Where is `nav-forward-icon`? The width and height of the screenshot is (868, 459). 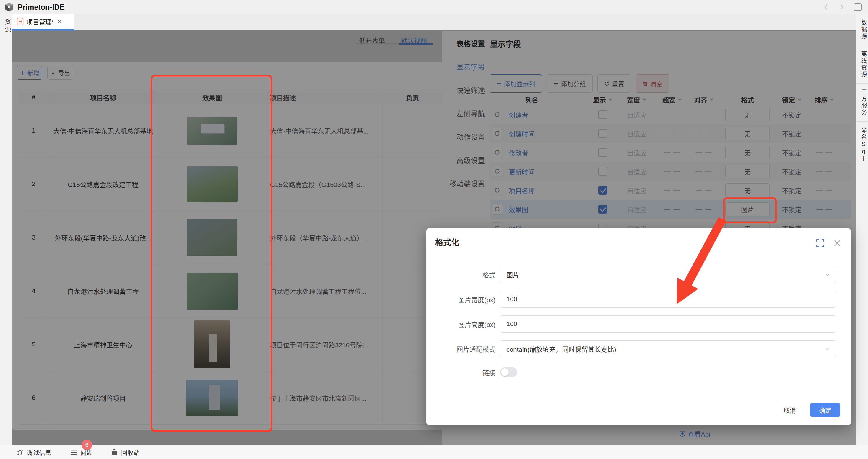 nav-forward-icon is located at coordinates (842, 7).